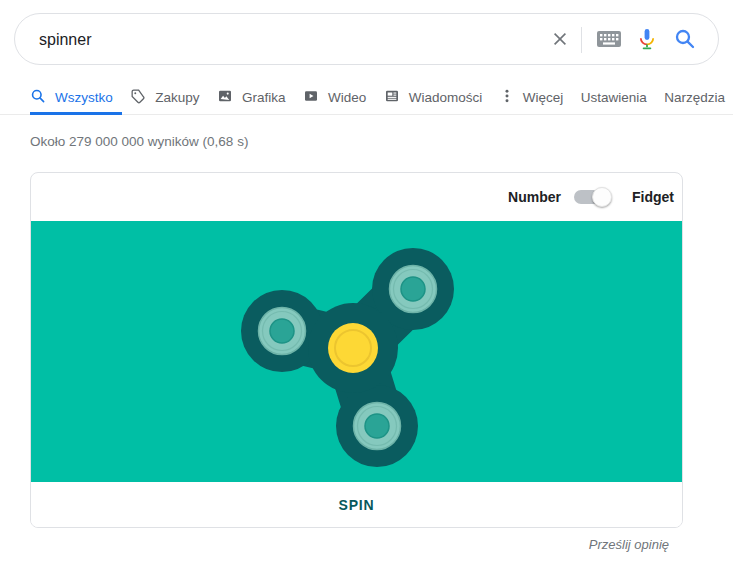 The width and height of the screenshot is (733, 575). I want to click on tab-label: Narzędzia, so click(694, 98).